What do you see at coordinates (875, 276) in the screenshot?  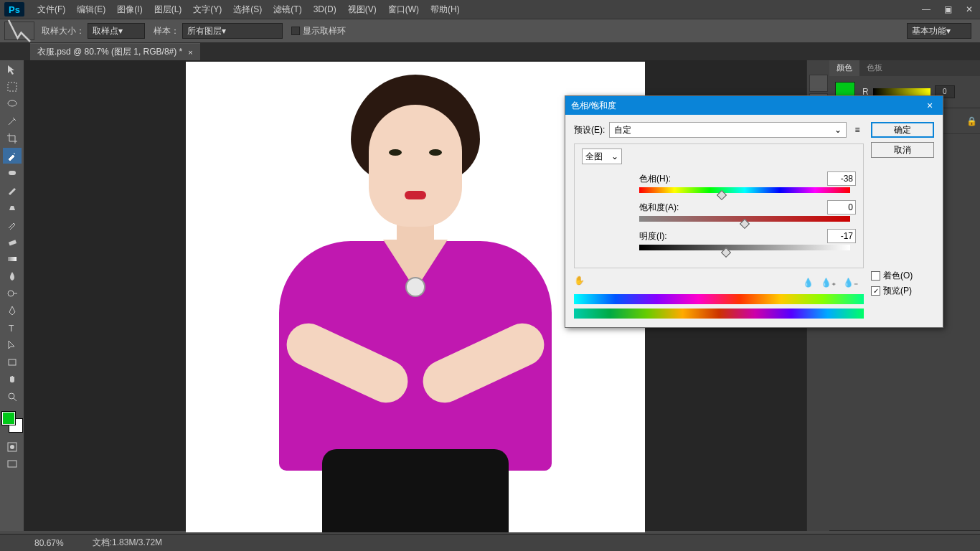 I see `colorize-checkbox` at bounding box center [875, 276].